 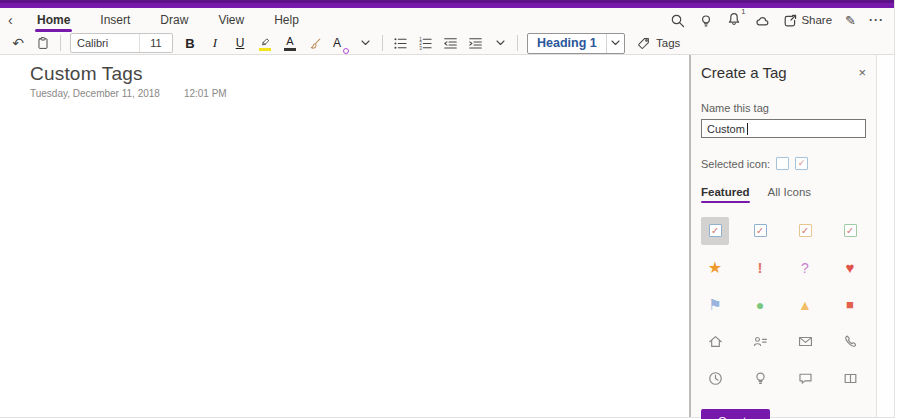 What do you see at coordinates (565, 43) in the screenshot?
I see `style-name: Heading 1` at bounding box center [565, 43].